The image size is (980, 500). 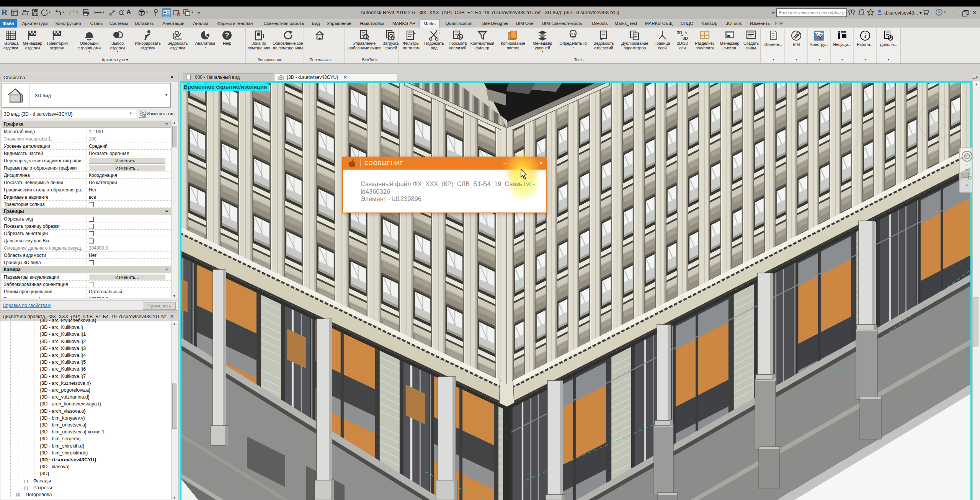 I want to click on svg-text: 3D, so click(x=685, y=38).